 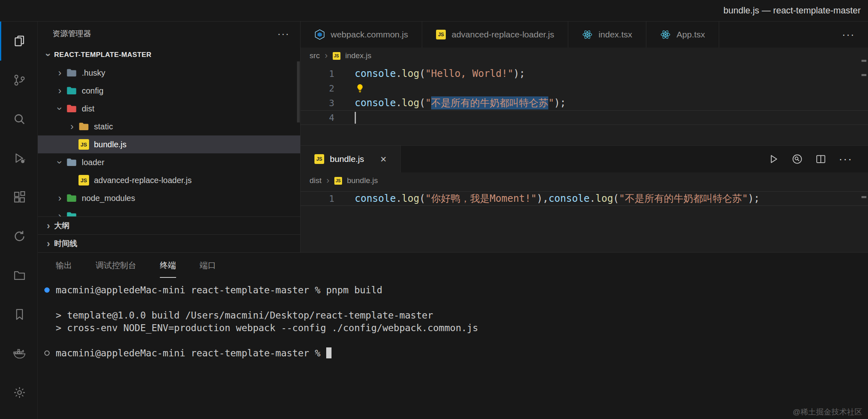 What do you see at coordinates (584, 199) in the screenshot?
I see `code-line: 1console.log("你好鸭，我是Moment!"),console.lo…` at bounding box center [584, 199].